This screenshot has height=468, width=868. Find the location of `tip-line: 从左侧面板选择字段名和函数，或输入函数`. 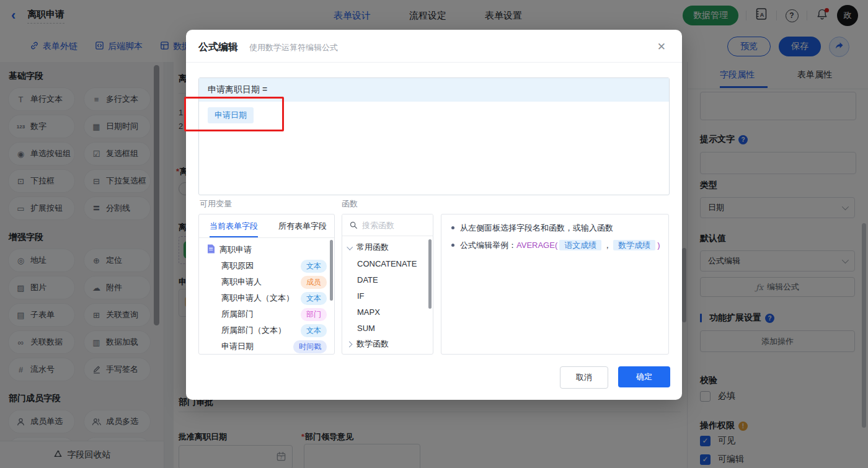

tip-line: 从左侧面板选择字段名和函数，或输入函数 is located at coordinates (557, 228).